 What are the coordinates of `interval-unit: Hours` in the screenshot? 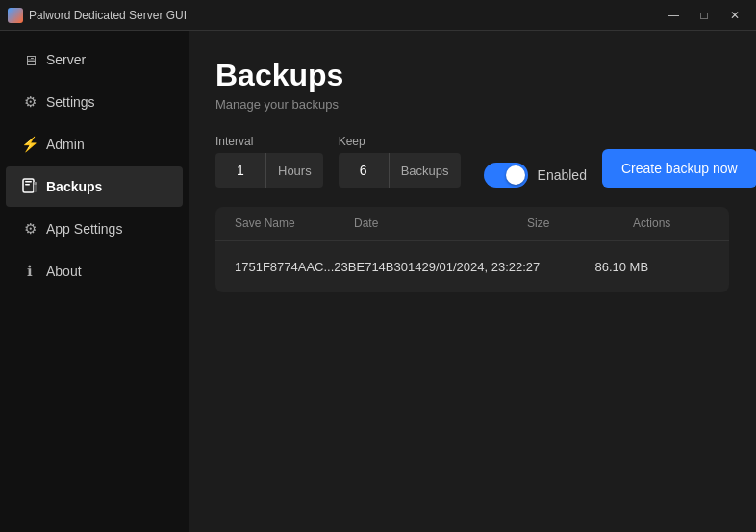 It's located at (294, 170).